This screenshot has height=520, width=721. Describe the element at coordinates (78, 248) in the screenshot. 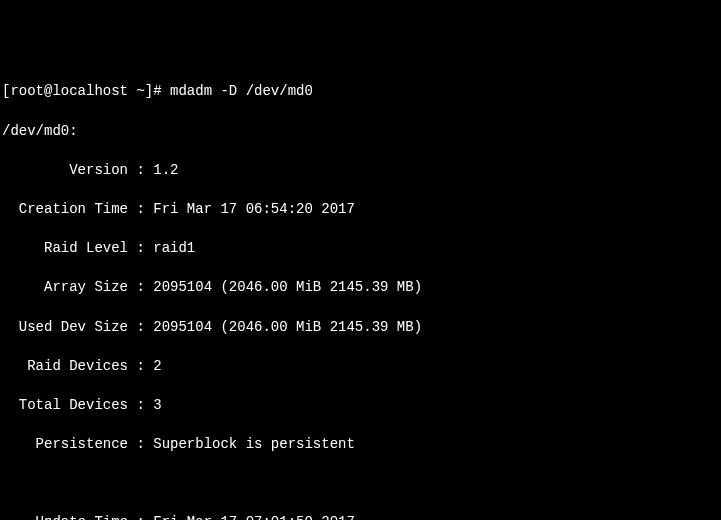

I see `field-label: Raid Level :` at that location.